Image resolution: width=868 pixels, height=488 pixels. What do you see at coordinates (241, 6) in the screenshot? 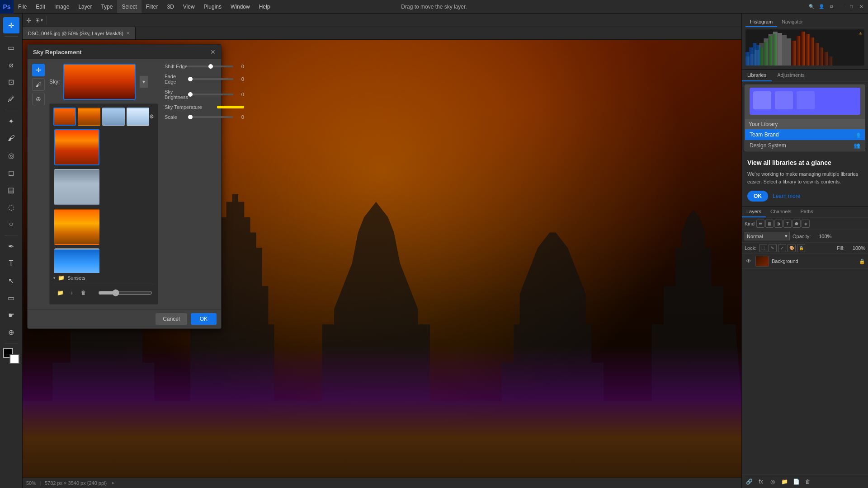
I see `menu-window: Window` at bounding box center [241, 6].